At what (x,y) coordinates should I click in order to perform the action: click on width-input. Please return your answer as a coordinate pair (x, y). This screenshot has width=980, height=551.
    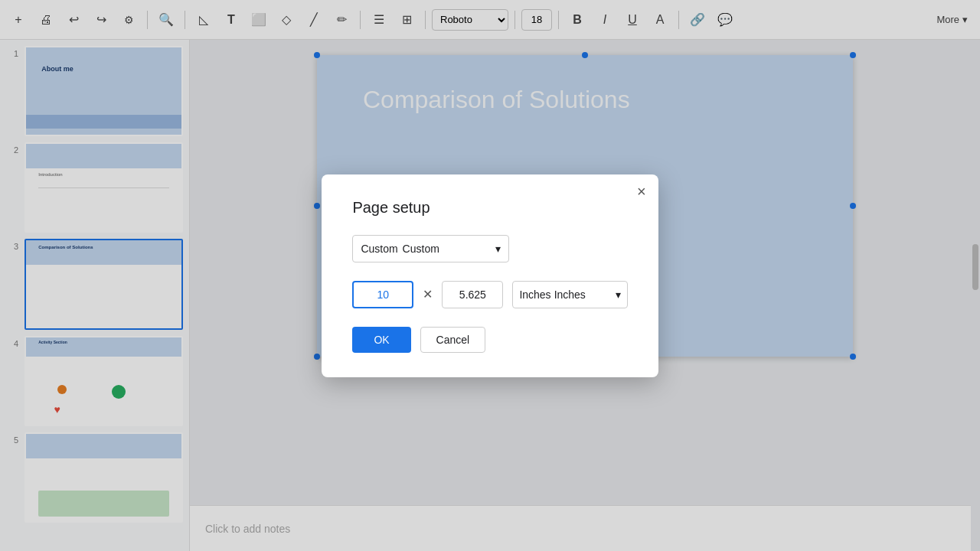
    Looking at the image, I should click on (383, 295).